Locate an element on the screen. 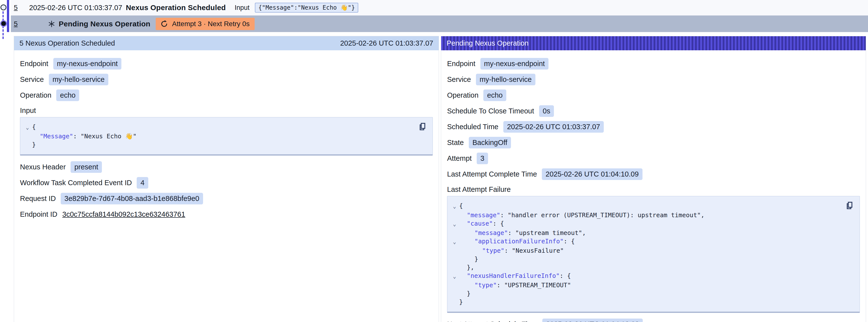  code-line: "message": "upstream timeout", is located at coordinates (646, 233).